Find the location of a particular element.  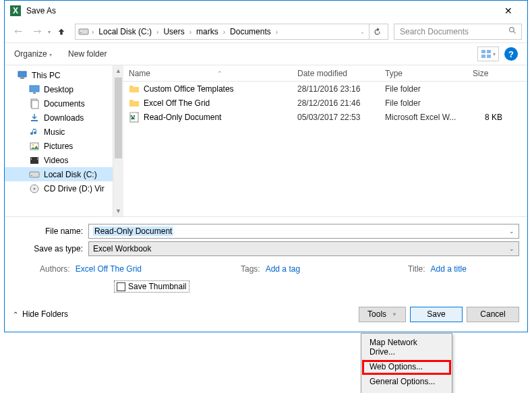

up-button is located at coordinates (61, 32).